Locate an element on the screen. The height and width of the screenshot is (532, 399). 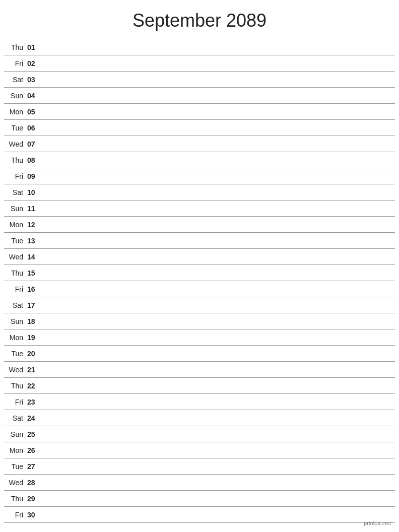
calendar-row: Sat17 is located at coordinates (200, 305).